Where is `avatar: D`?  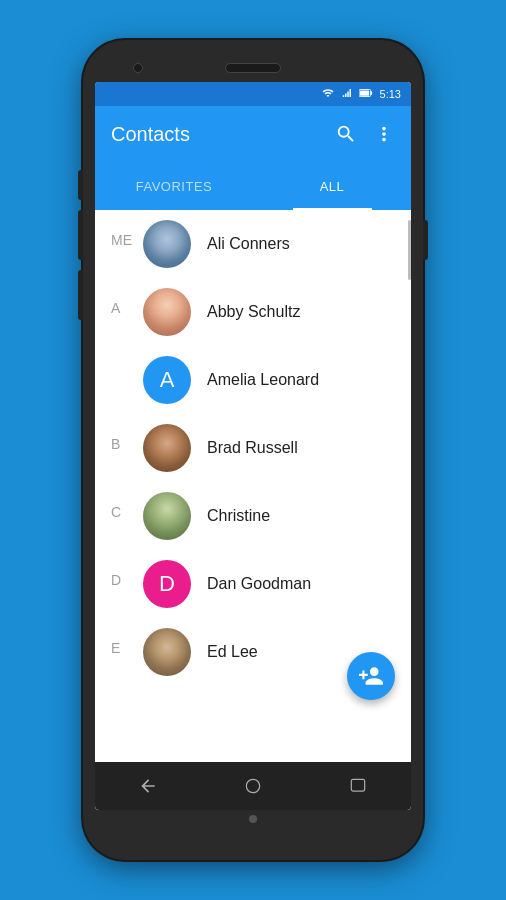
avatar: D is located at coordinates (167, 584).